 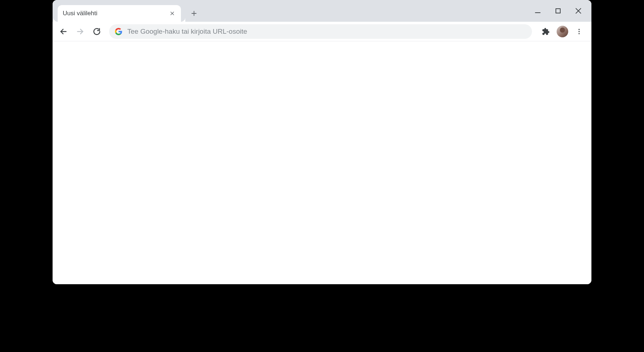 What do you see at coordinates (63, 32) in the screenshot?
I see `back-button` at bounding box center [63, 32].